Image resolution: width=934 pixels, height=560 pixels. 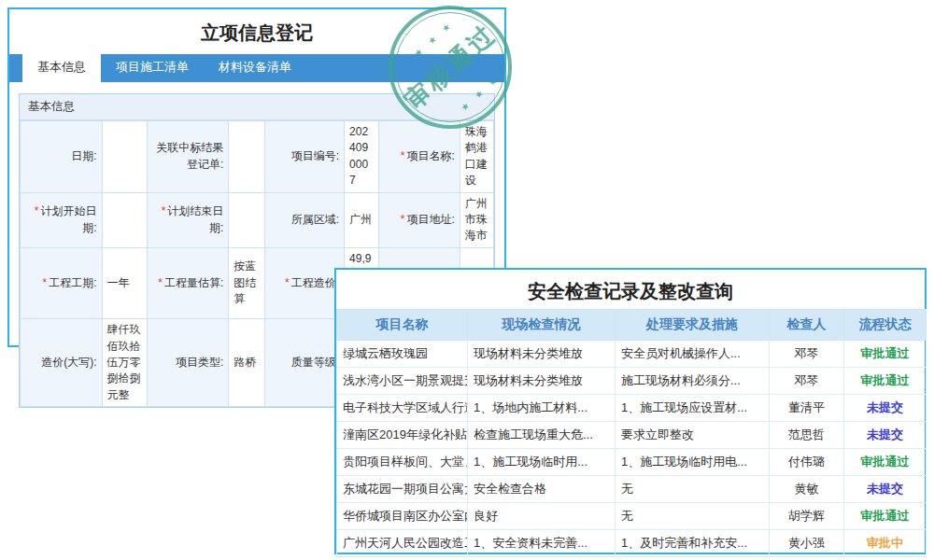 What do you see at coordinates (62, 220) in the screenshot?
I see `field-label: *计划开始日期:` at bounding box center [62, 220].